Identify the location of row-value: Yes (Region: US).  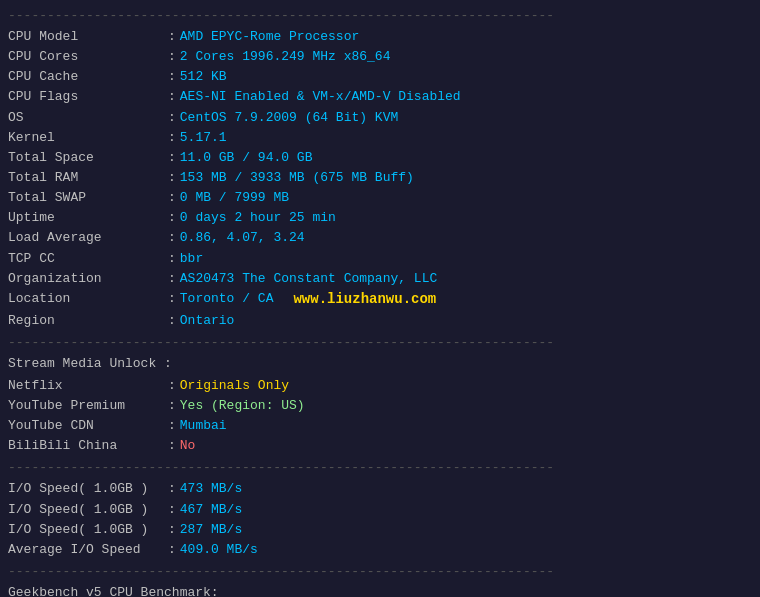
(242, 406).